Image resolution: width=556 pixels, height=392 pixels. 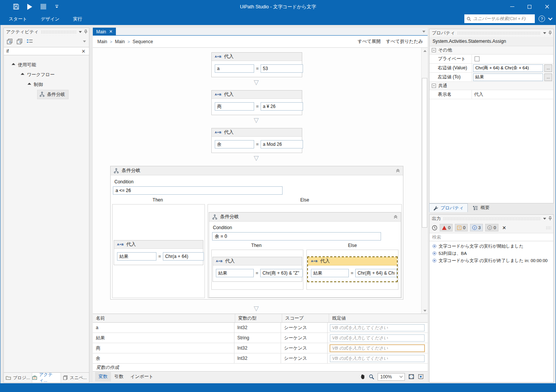 What do you see at coordinates (529, 7) in the screenshot?
I see `maximize-button` at bounding box center [529, 7].